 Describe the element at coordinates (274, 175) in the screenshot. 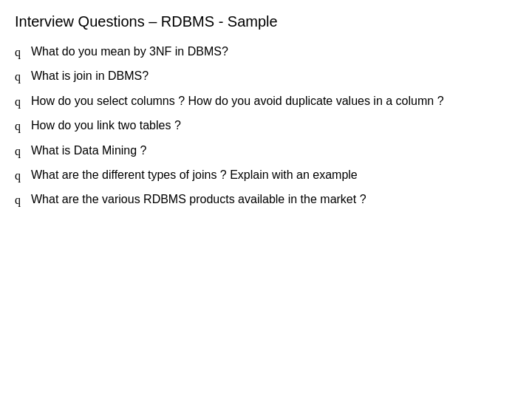

I see `question-text: What are the different types of joins ? …` at that location.